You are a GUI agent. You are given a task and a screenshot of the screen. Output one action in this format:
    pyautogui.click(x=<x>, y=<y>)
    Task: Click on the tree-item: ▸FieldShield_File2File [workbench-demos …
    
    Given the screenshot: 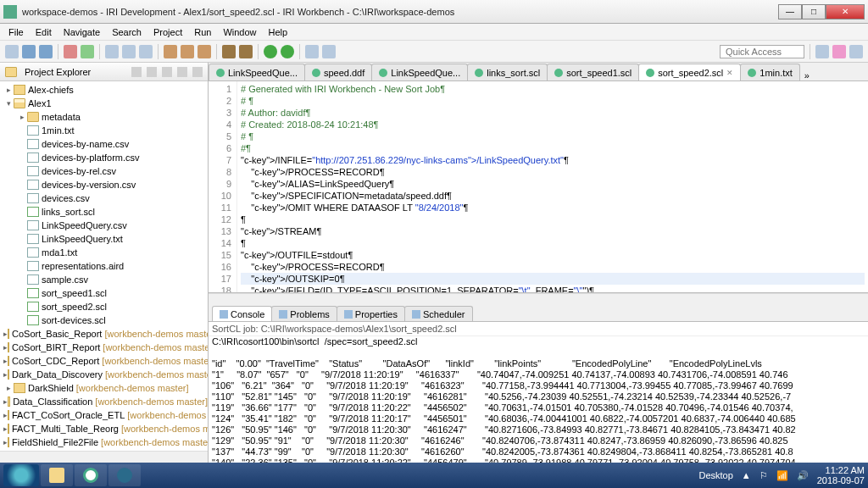 What is the action you would take?
    pyautogui.click(x=103, y=442)
    